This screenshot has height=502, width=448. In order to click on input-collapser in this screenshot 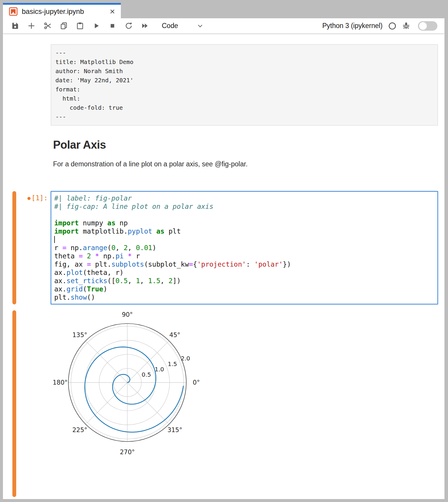, I will do `click(14, 248)`.